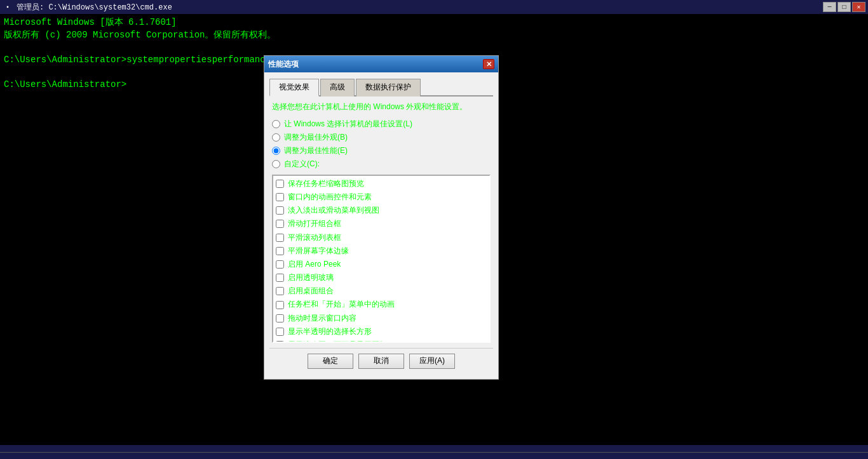  I want to click on checkbox-item-1: 窗口内的动画控件和元素, so click(381, 197).